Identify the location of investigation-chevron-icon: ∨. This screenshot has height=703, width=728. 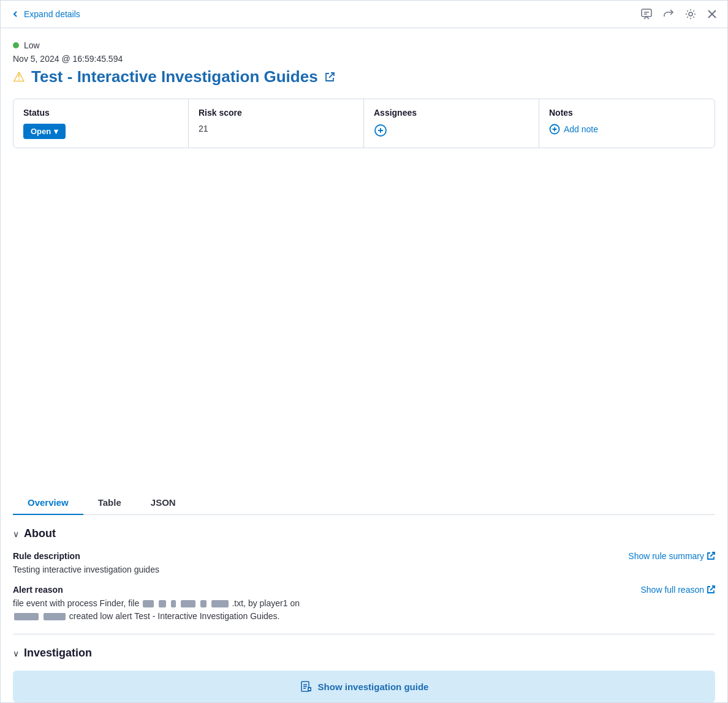
(16, 653).